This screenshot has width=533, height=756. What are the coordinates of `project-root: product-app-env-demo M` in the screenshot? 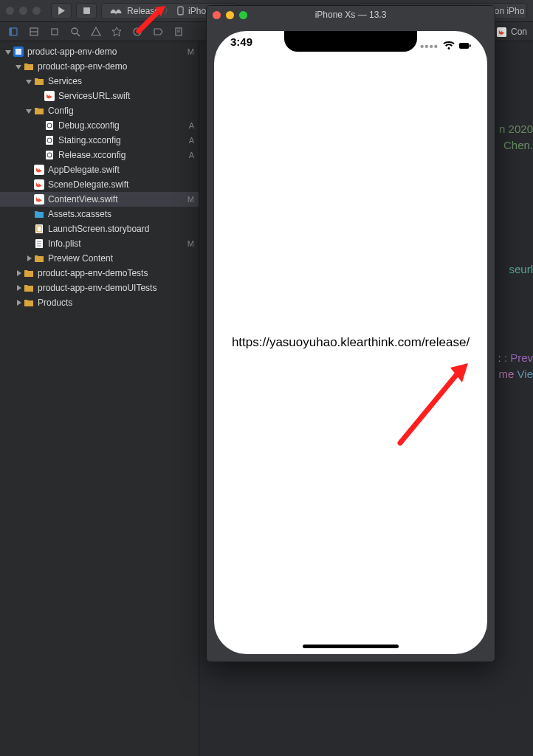 It's located at (99, 52).